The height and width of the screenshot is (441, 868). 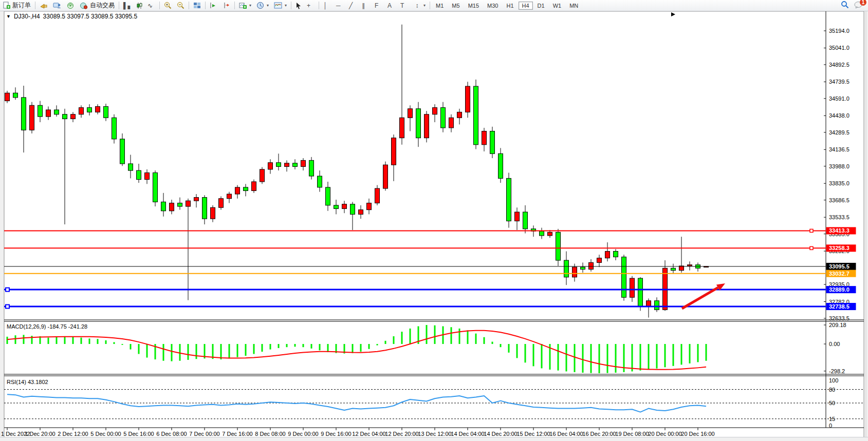 What do you see at coordinates (839, 166) in the screenshot?
I see `svg-text: 33988.0` at bounding box center [839, 166].